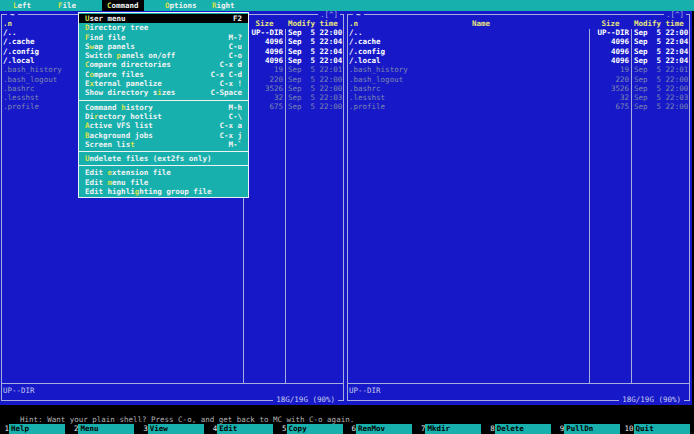  Describe the element at coordinates (34, 429) in the screenshot. I see `fkey-help: 1Help` at that location.